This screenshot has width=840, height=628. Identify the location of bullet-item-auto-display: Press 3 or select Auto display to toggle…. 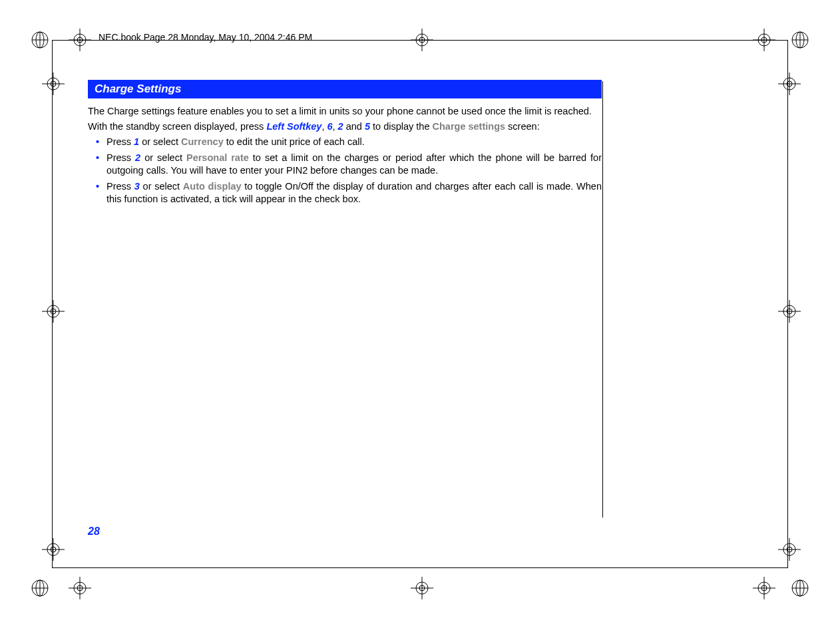
(354, 193).